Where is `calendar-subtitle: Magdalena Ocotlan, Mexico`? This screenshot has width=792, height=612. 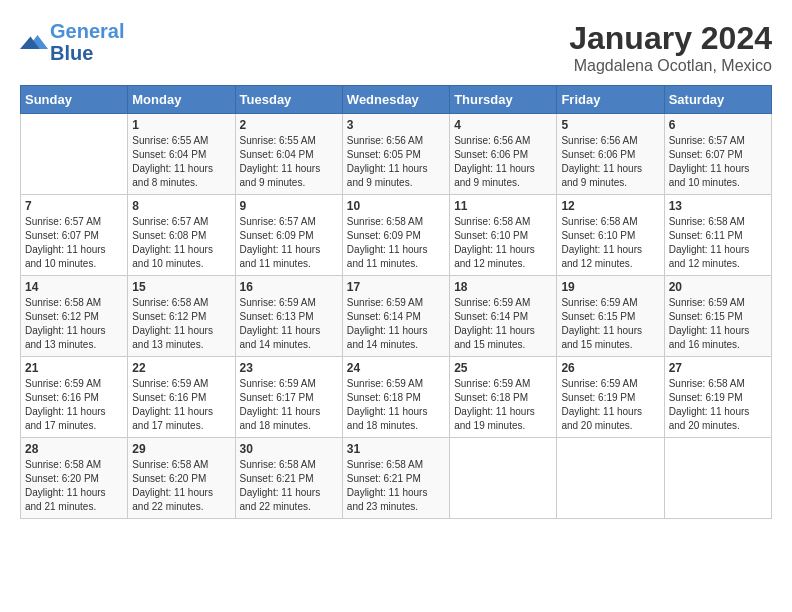
calendar-subtitle: Magdalena Ocotlan, Mexico is located at coordinates (670, 66).